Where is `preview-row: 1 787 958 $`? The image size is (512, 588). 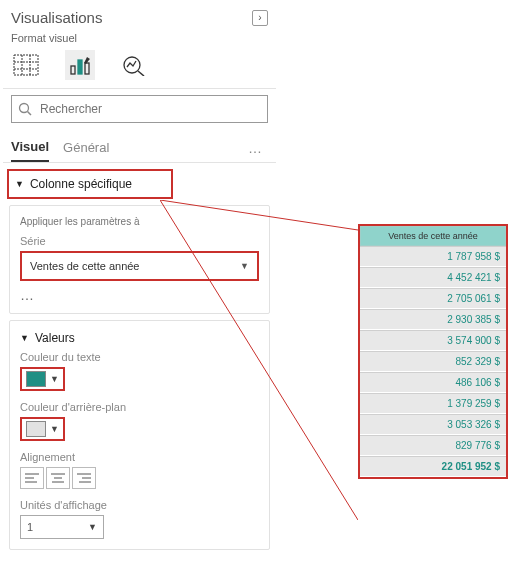 preview-row: 1 787 958 $ is located at coordinates (433, 256).